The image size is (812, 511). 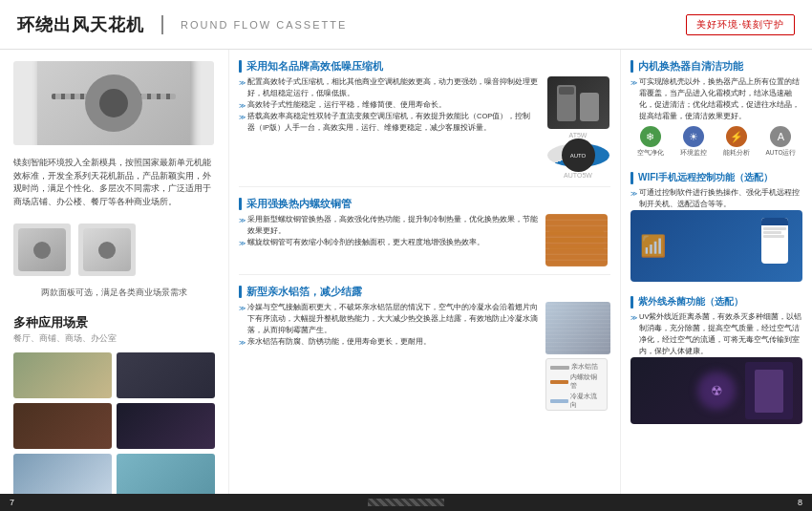 What do you see at coordinates (801, 502) in the screenshot?
I see `page-number-right: 8` at bounding box center [801, 502].